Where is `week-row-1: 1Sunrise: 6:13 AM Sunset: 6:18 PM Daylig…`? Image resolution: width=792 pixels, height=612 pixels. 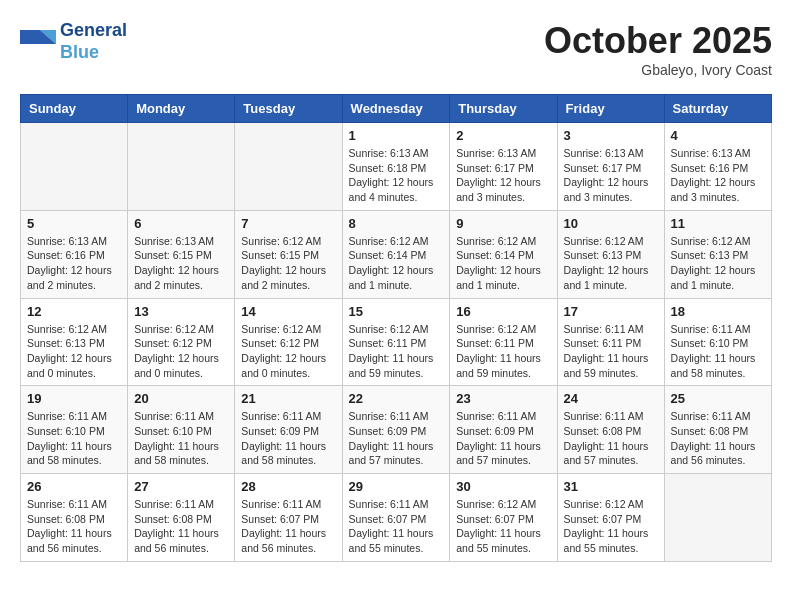
week-row-1: 1Sunrise: 6:13 AM Sunset: 6:18 PM Daylig… is located at coordinates (396, 167).